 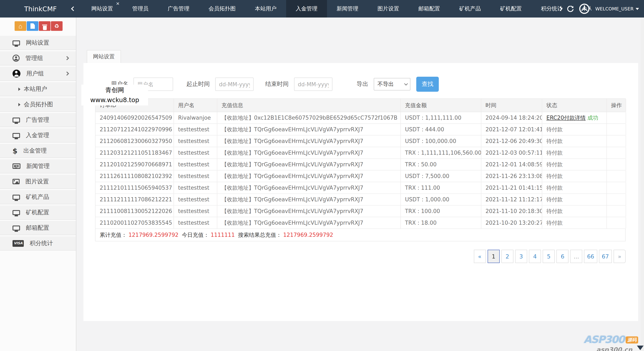 What do you see at coordinates (38, 120) in the screenshot?
I see `sidebar-item: 广告管理` at bounding box center [38, 120].